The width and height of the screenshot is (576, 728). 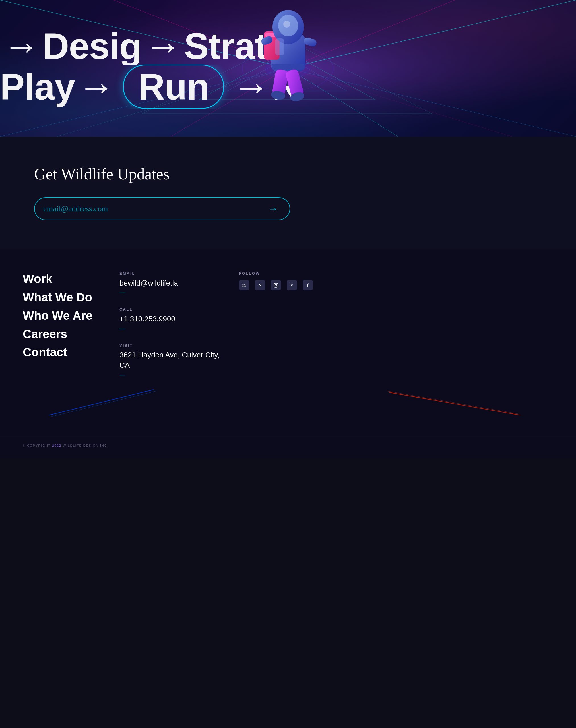 What do you see at coordinates (68, 297) in the screenshot?
I see `nav-item-what-we-do: What We Do` at bounding box center [68, 297].